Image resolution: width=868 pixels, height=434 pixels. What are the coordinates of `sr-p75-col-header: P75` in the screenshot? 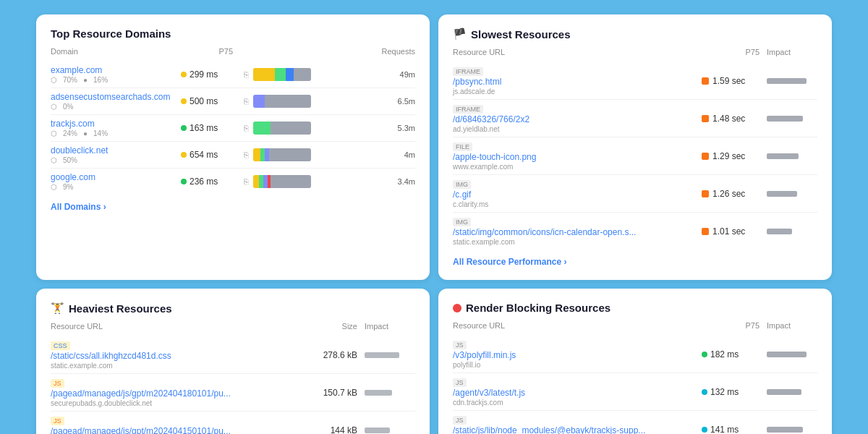 It's located at (734, 52).